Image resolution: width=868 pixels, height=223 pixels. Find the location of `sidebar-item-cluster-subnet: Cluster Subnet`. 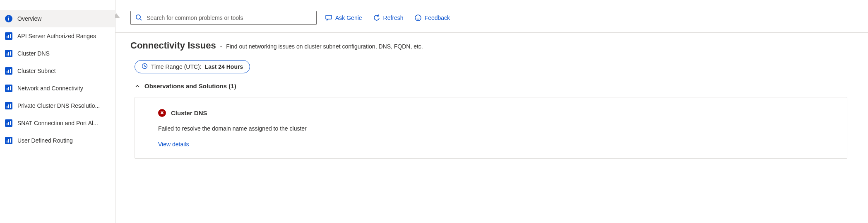

sidebar-item-cluster-subnet: Cluster Subnet is located at coordinates (58, 71).